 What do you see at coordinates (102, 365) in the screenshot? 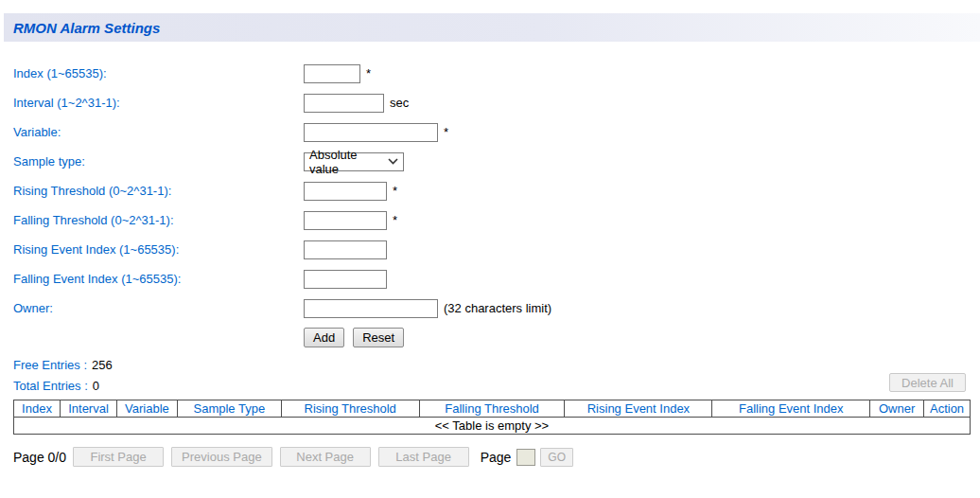
I see `free-entries-value: 256` at bounding box center [102, 365].